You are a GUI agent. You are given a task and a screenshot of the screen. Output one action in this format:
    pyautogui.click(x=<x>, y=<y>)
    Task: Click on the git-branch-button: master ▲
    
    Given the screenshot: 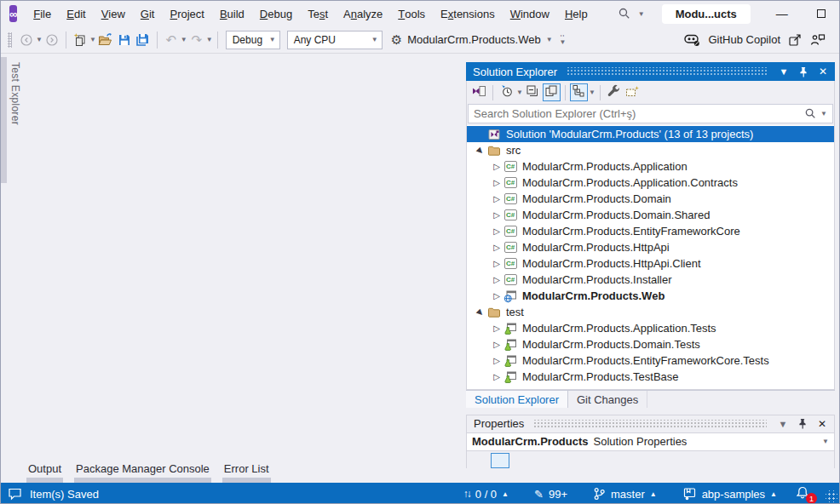 What is the action you would take?
    pyautogui.click(x=625, y=494)
    